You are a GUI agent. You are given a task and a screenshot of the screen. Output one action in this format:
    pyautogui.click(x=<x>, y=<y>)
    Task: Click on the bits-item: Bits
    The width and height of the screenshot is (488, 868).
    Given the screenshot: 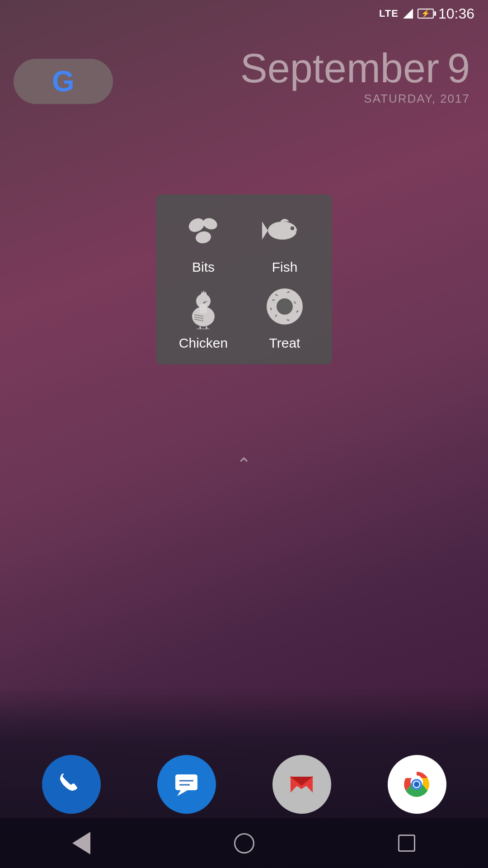 What is the action you would take?
    pyautogui.click(x=203, y=241)
    